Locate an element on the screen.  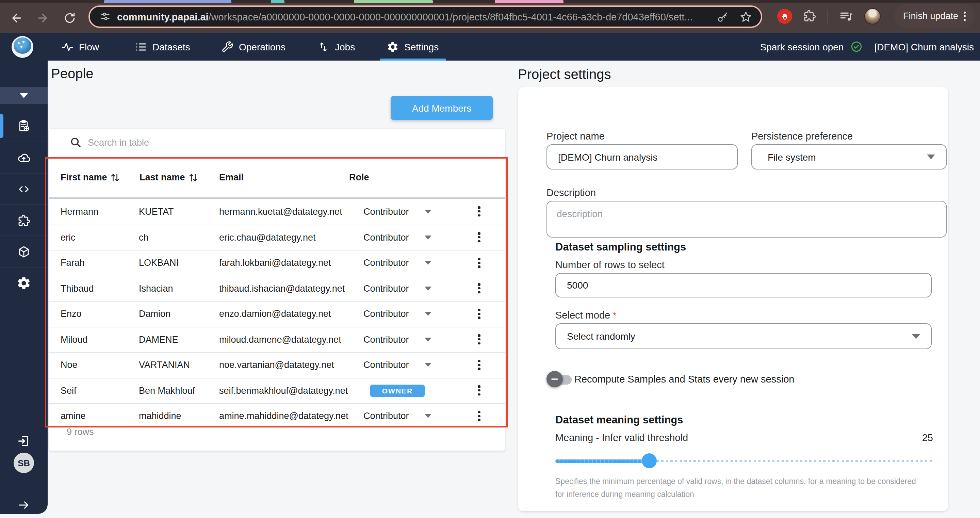
cell-email: amine.mahiddine@datategy.net is located at coordinates (284, 416).